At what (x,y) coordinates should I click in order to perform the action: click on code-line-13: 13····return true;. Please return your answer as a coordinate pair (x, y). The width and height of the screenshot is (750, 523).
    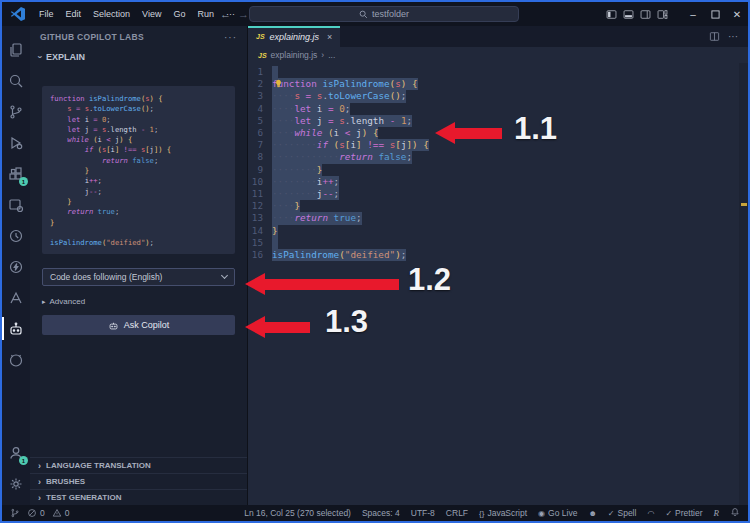
    Looking at the image, I should click on (498, 218).